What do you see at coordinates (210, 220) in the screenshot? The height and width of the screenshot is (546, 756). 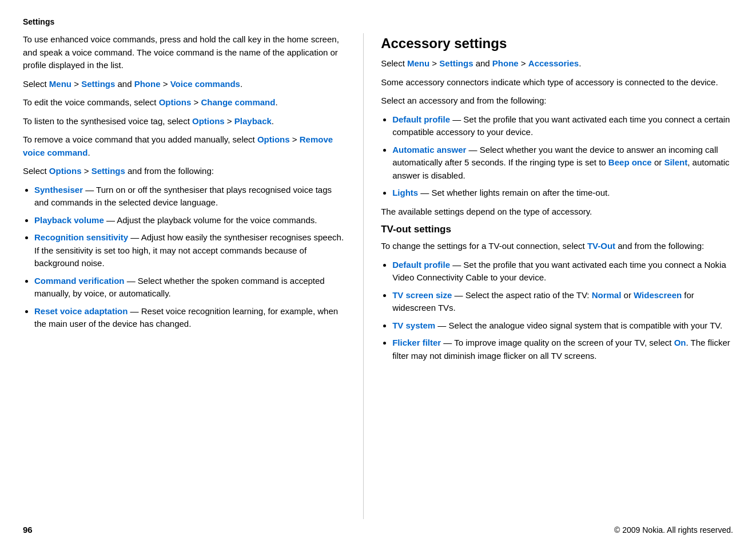 I see `playback-volume-desc: — Adjust the playback volume for the voi…` at bounding box center [210, 220].